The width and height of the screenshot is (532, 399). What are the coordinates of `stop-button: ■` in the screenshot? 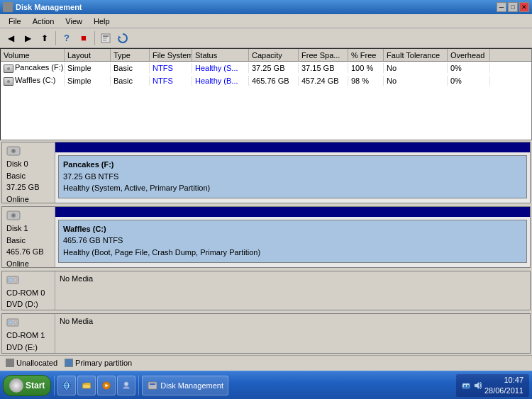 It's located at (84, 38).